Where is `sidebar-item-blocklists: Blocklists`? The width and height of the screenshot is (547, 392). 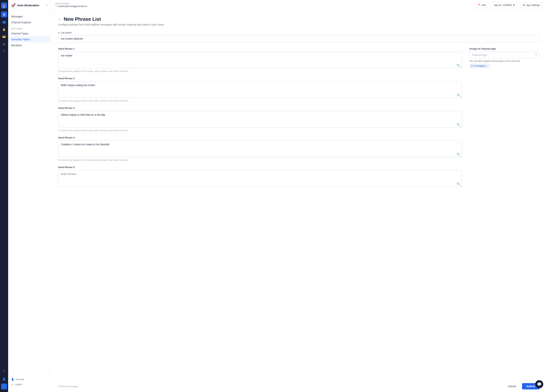 sidebar-item-blocklists: Blocklists is located at coordinates (29, 45).